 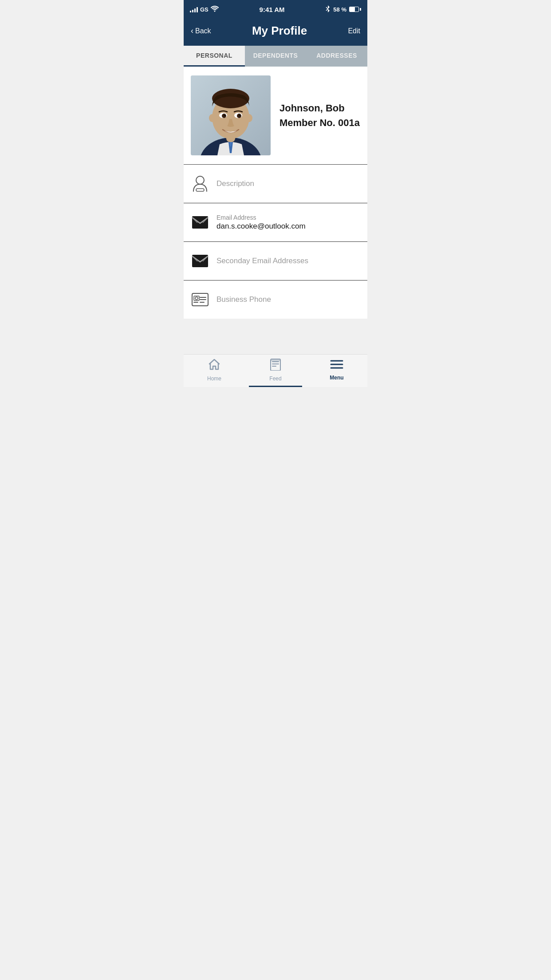 I want to click on secondary-email-placeholder: Seconday Email Addresses, so click(x=288, y=261).